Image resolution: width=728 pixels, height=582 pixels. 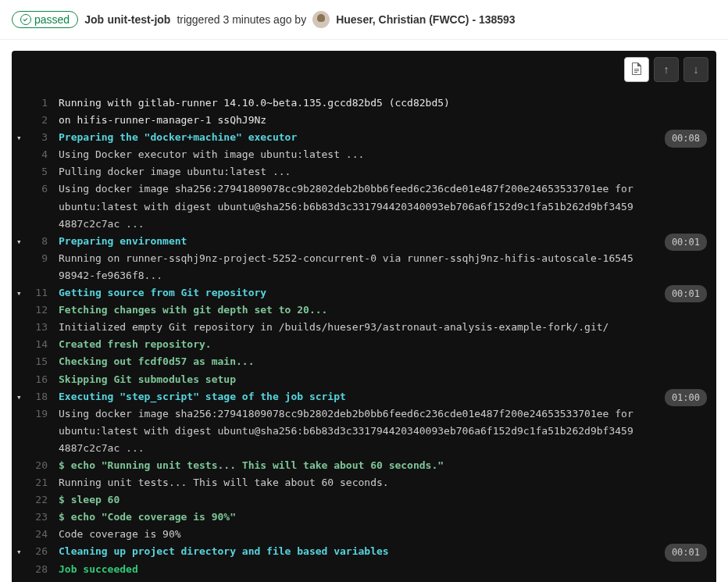 What do you see at coordinates (364, 534) in the screenshot?
I see `log-line: 24Code coverage is 90%` at bounding box center [364, 534].